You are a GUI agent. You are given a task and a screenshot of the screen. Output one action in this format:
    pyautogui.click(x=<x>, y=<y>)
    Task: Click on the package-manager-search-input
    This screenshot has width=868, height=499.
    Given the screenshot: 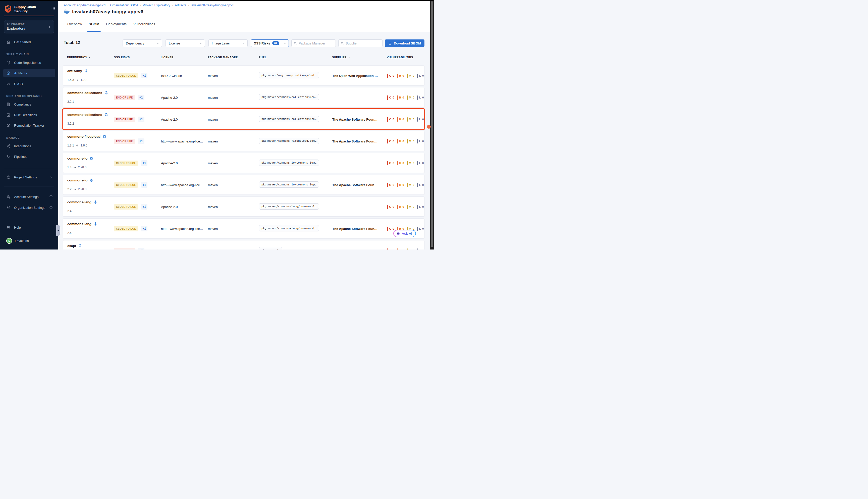 What is the action you would take?
    pyautogui.click(x=316, y=43)
    